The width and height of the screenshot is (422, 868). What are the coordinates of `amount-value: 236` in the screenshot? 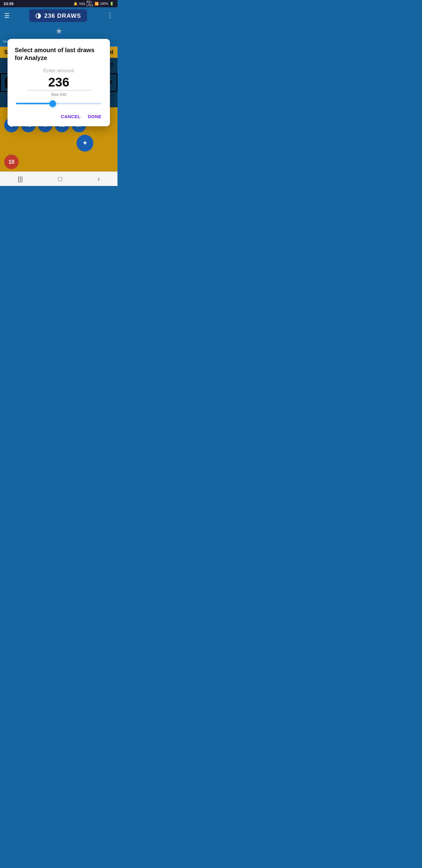 It's located at (59, 82).